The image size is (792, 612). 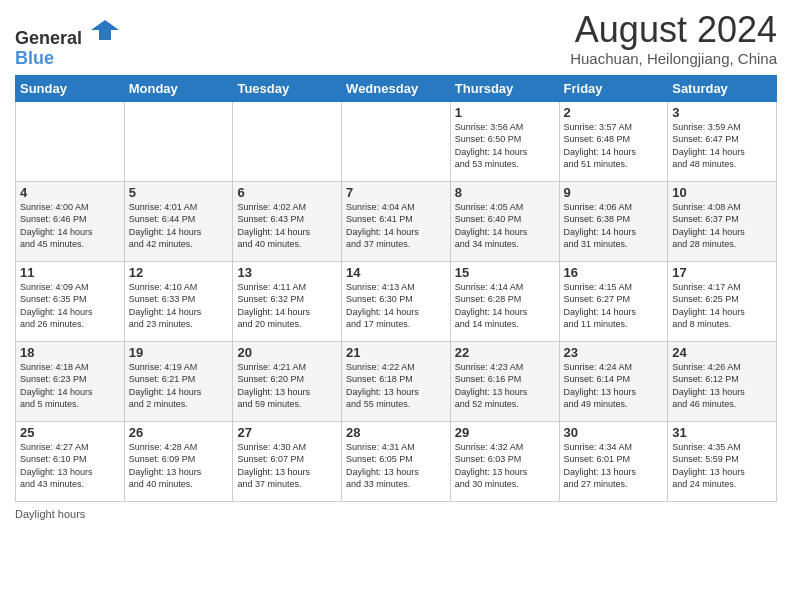 I want to click on day-info: Sunrise: 4:11 AM Sunset: 6:32 PM Dayligh…, so click(x=287, y=306).